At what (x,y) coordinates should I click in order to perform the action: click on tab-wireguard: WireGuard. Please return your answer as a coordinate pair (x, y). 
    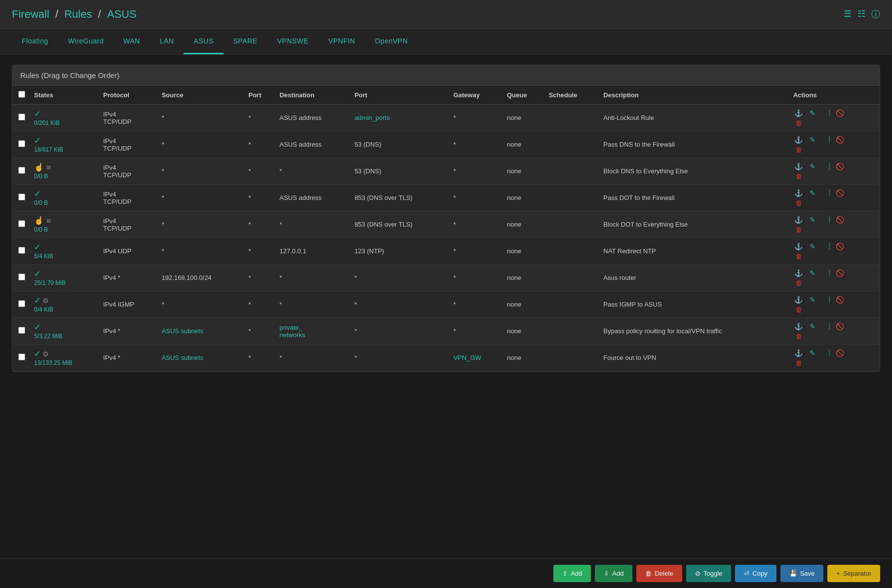
    Looking at the image, I should click on (86, 41).